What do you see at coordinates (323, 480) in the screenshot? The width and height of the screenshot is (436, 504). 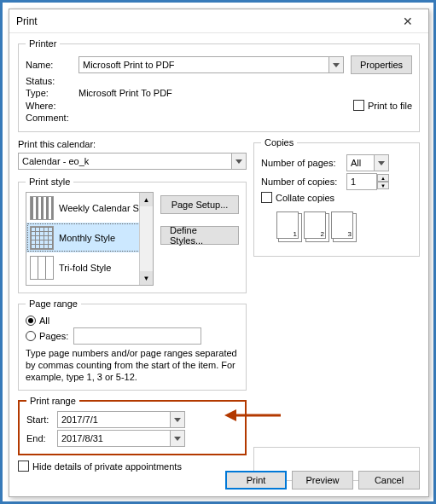 I see `preview-button: Preview` at bounding box center [323, 480].